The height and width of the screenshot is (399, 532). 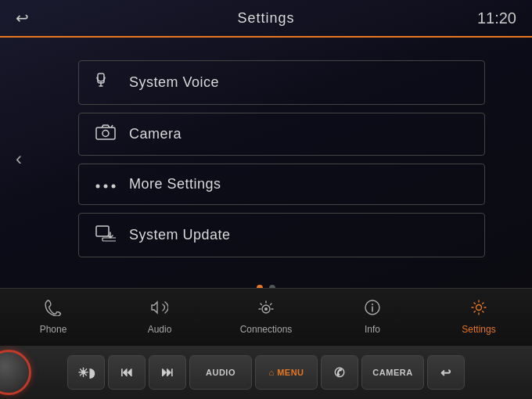 What do you see at coordinates (266, 317) in the screenshot?
I see `nav-item-connections: Connections` at bounding box center [266, 317].